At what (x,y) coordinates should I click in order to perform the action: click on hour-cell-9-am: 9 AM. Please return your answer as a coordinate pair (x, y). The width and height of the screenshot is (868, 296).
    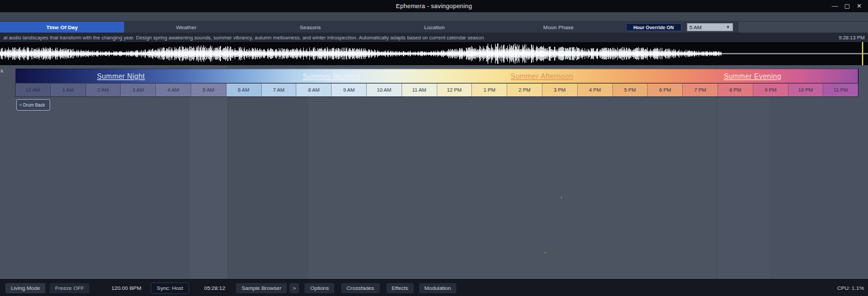
    Looking at the image, I should click on (349, 90).